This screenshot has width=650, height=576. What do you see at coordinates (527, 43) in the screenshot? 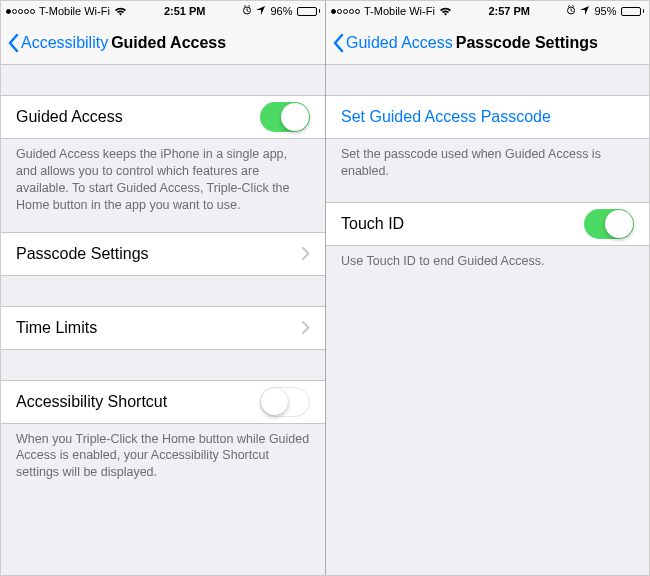
I see `page-title: Passcode Settings` at bounding box center [527, 43].